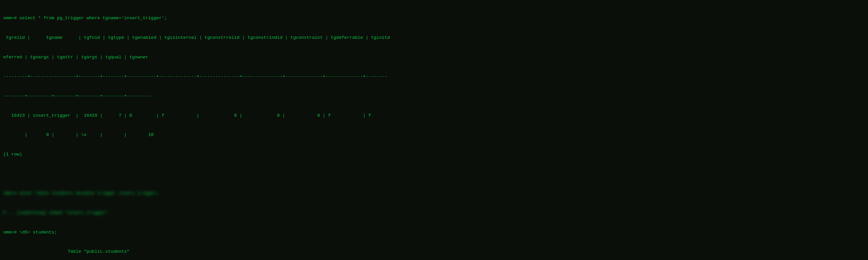 The image size is (868, 260). What do you see at coordinates (434, 18) in the screenshot?
I see `line-1: omm=# select * from pg_trigger where tgn…` at bounding box center [434, 18].